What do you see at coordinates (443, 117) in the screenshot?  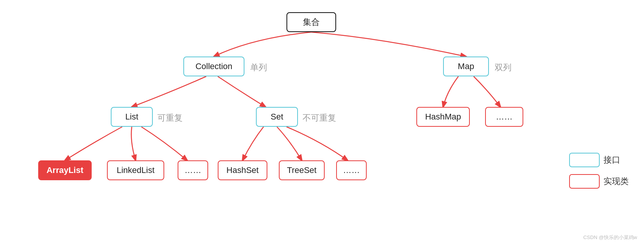 I see `node-hashmap: HashMap` at bounding box center [443, 117].